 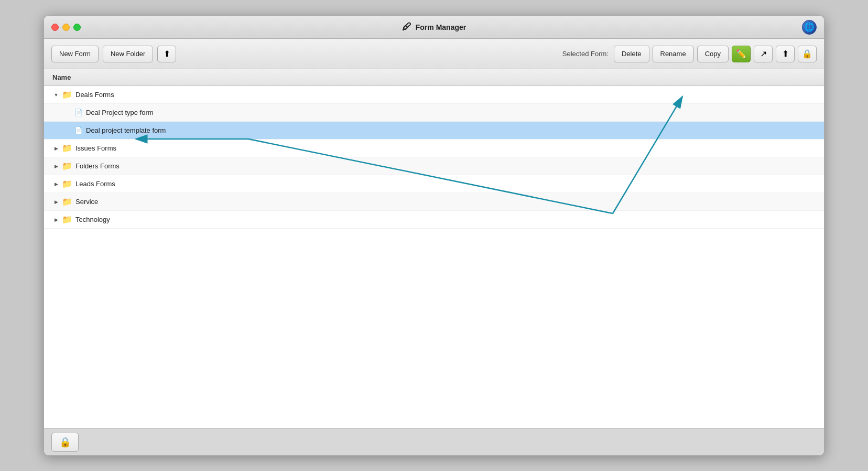 What do you see at coordinates (126, 130) in the screenshot?
I see `tree-row-label: Deal project template form` at bounding box center [126, 130].